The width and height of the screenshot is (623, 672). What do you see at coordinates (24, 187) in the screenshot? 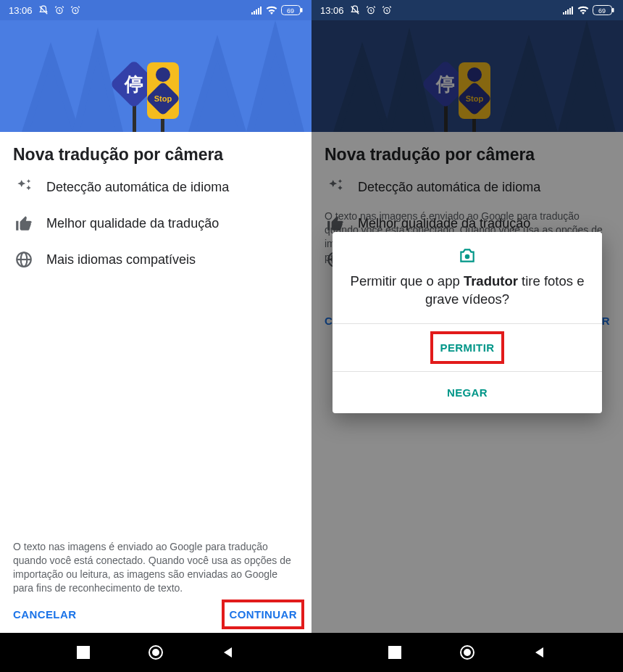
I see `sparkle-icon` at bounding box center [24, 187].